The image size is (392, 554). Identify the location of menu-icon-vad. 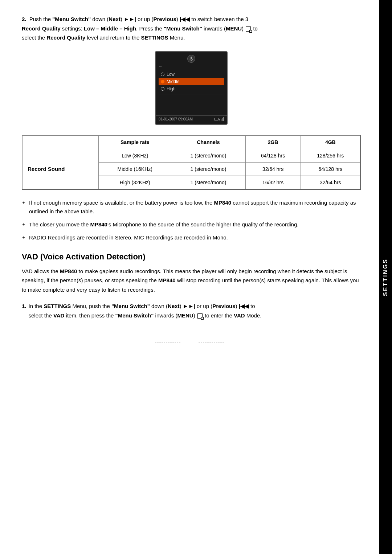
(200, 316).